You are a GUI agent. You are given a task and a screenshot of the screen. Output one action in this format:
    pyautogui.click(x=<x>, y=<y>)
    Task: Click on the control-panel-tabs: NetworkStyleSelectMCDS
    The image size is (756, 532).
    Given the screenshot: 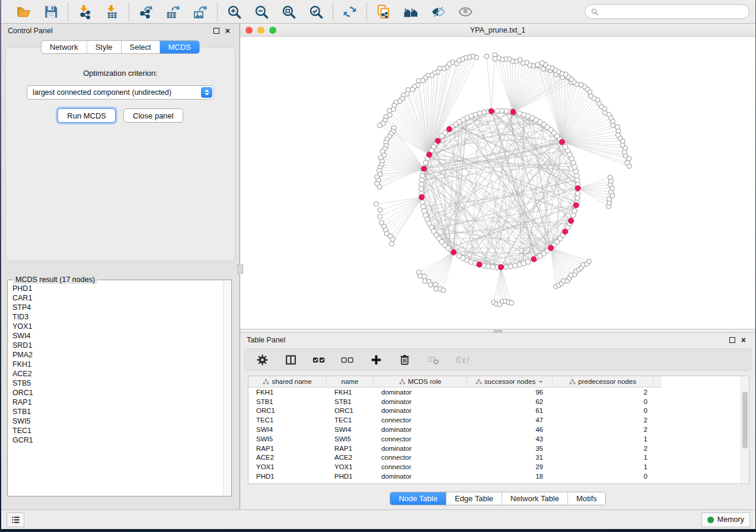 What is the action you would take?
    pyautogui.click(x=120, y=47)
    